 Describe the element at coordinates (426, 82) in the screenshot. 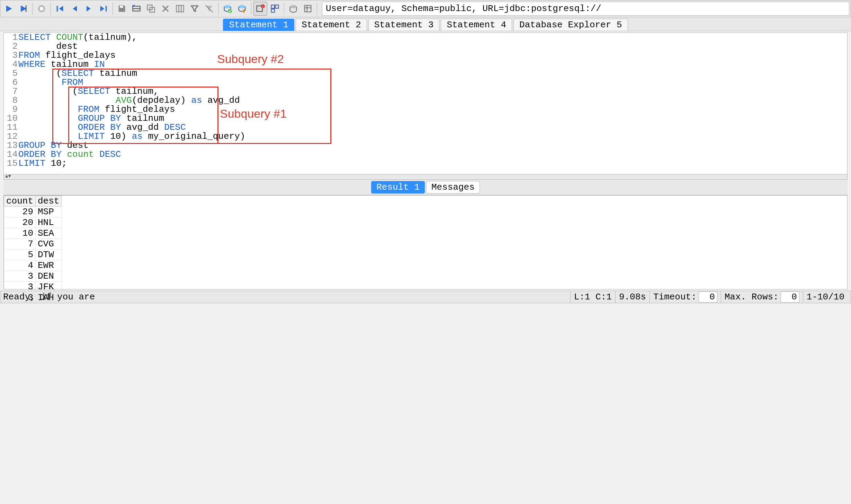

I see `editor-line: 6 FROM` at that location.